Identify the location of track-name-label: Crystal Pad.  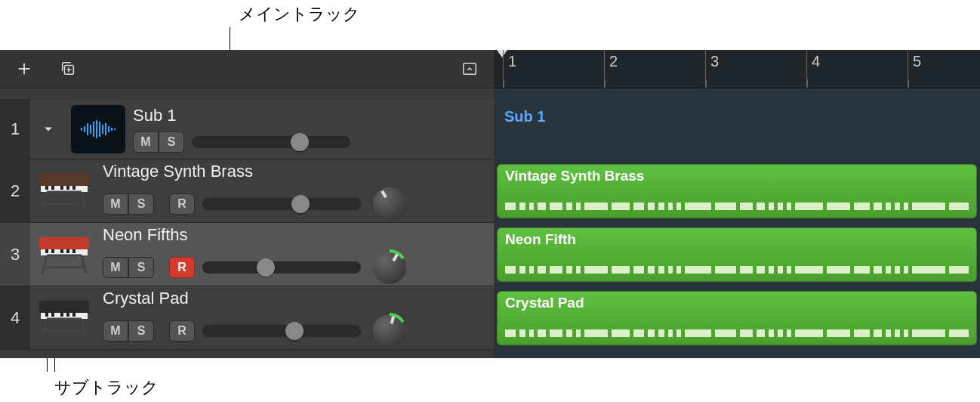
(295, 298).